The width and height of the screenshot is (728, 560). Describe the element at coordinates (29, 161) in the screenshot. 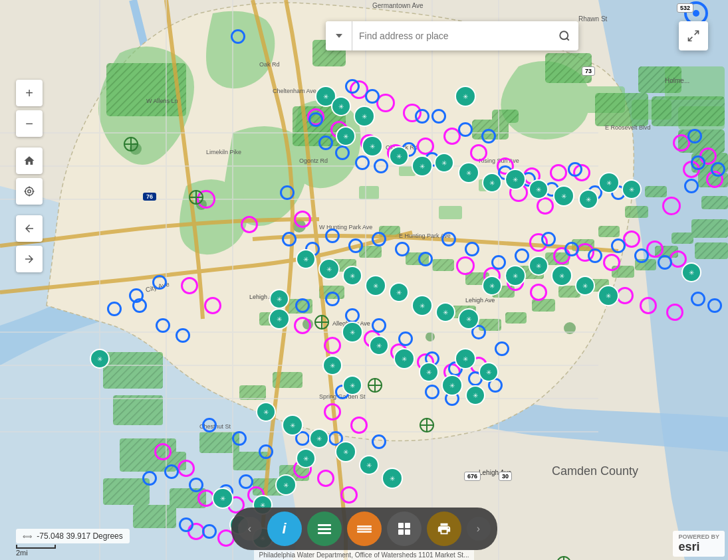

I see `home-button` at that location.